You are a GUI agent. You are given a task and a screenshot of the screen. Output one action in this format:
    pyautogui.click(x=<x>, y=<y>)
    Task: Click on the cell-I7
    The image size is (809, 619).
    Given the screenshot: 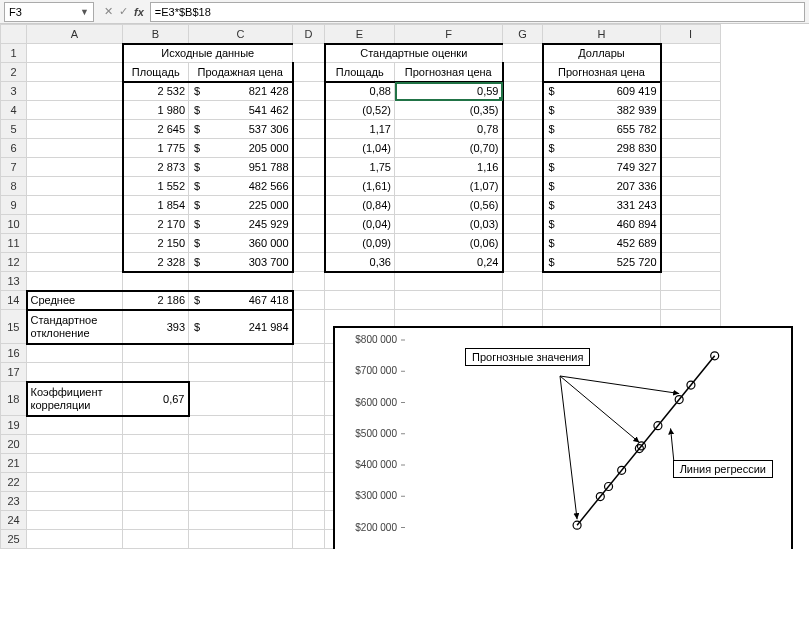 What is the action you would take?
    pyautogui.click(x=691, y=168)
    